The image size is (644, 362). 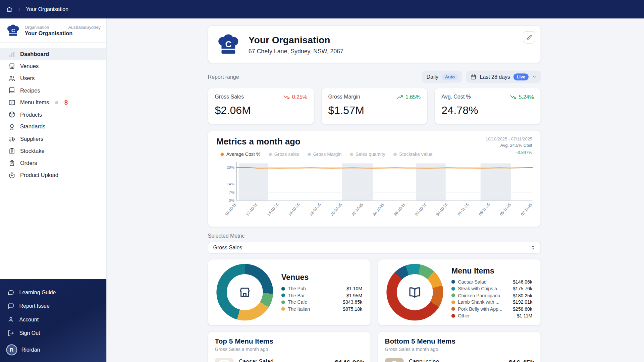 What do you see at coordinates (374, 106) in the screenshot?
I see `kpi-row: Gross Sales 0.25% $2.06M Gross Margin 1.…` at bounding box center [374, 106].